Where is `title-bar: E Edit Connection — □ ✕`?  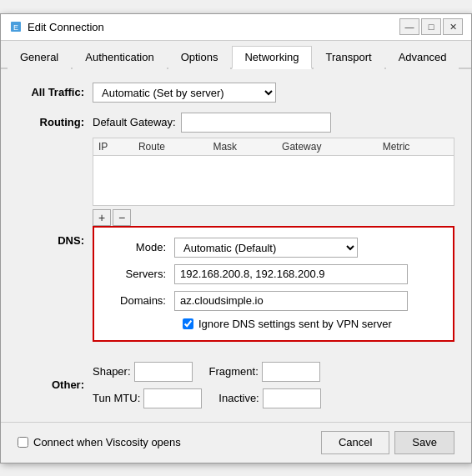 title-bar: E Edit Connection — □ ✕ is located at coordinates (236, 28).